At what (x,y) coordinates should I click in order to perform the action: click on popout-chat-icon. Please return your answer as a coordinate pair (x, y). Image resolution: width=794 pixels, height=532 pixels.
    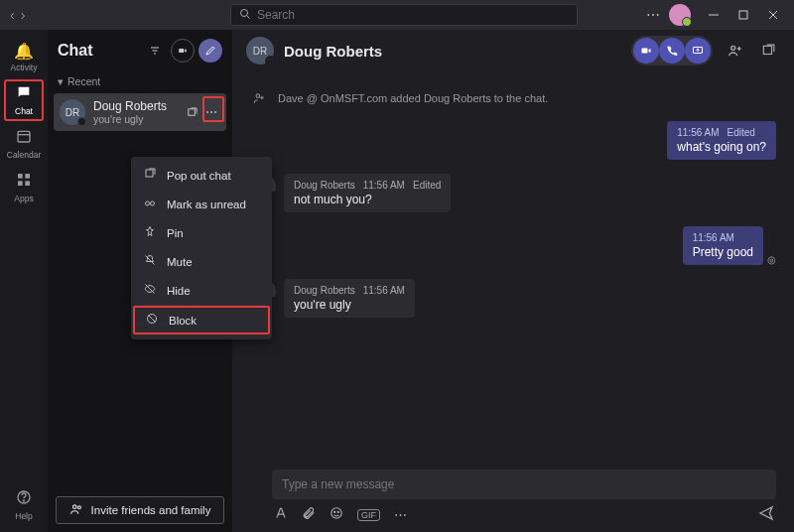
    Looking at the image, I should click on (768, 51).